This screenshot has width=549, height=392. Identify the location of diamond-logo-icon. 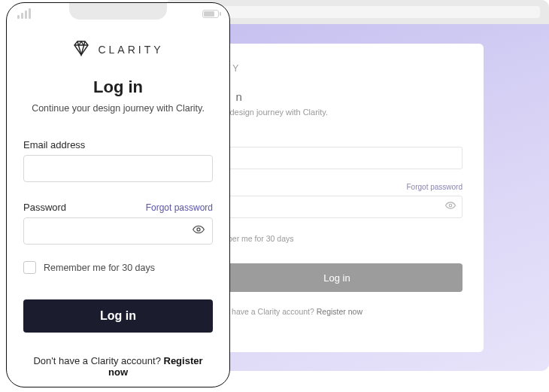
(81, 50).